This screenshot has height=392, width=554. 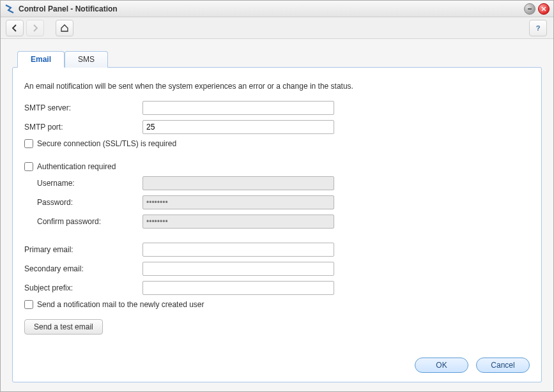 I want to click on smtp-server-label: SMTP server:, so click(x=83, y=108).